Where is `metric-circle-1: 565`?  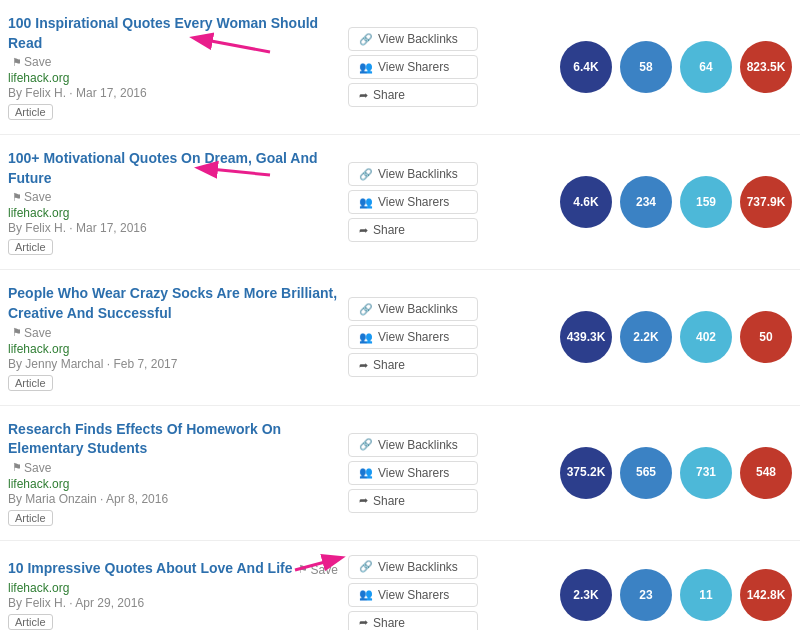 metric-circle-1: 565 is located at coordinates (646, 473).